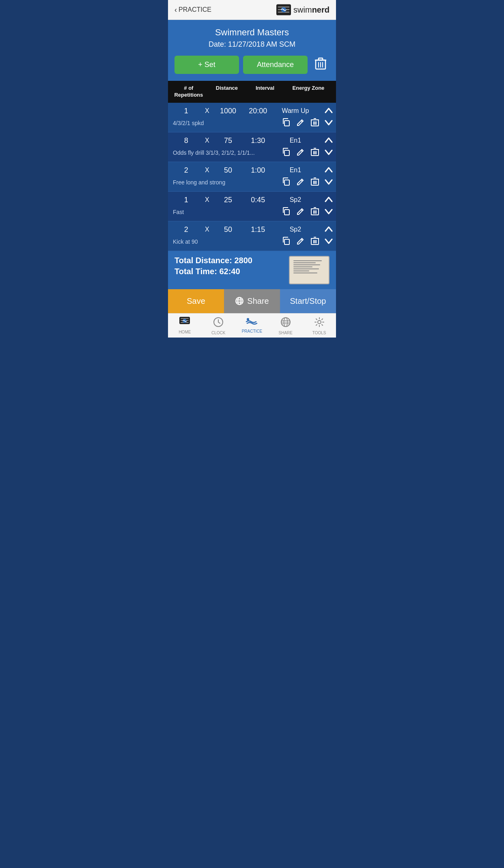  Describe the element at coordinates (252, 301) in the screenshot. I see `bottom-action-buttons: Save Share Start/Stop` at that location.